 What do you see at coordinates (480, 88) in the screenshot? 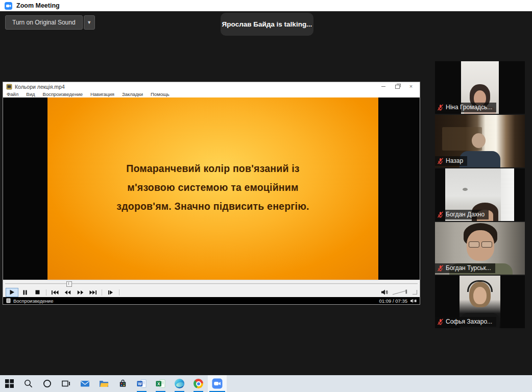
I see `participant-tile: Ніна Громадсь...` at bounding box center [480, 88].